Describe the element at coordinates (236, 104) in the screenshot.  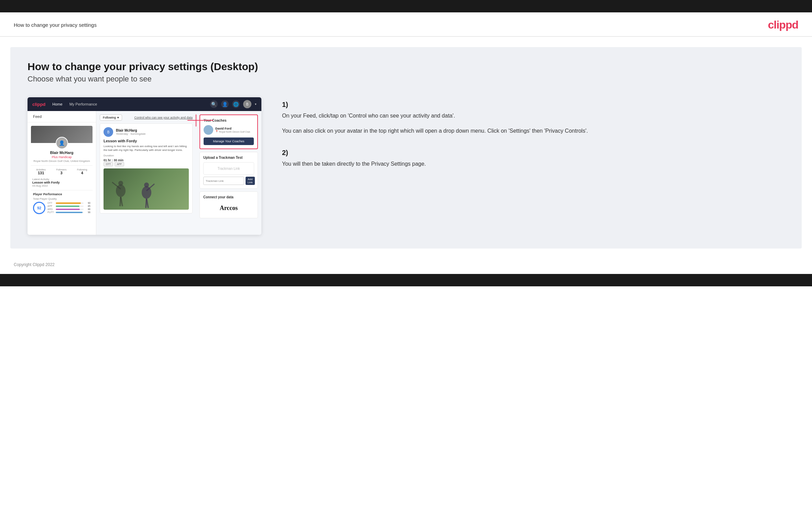
I see `globe-icon: 🌐` at that location.